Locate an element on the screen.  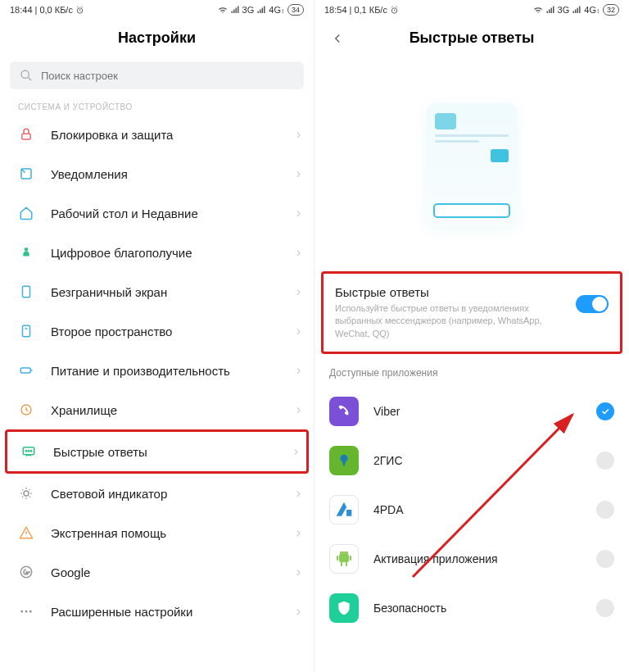
app-label: 4PDA is located at coordinates (477, 510).